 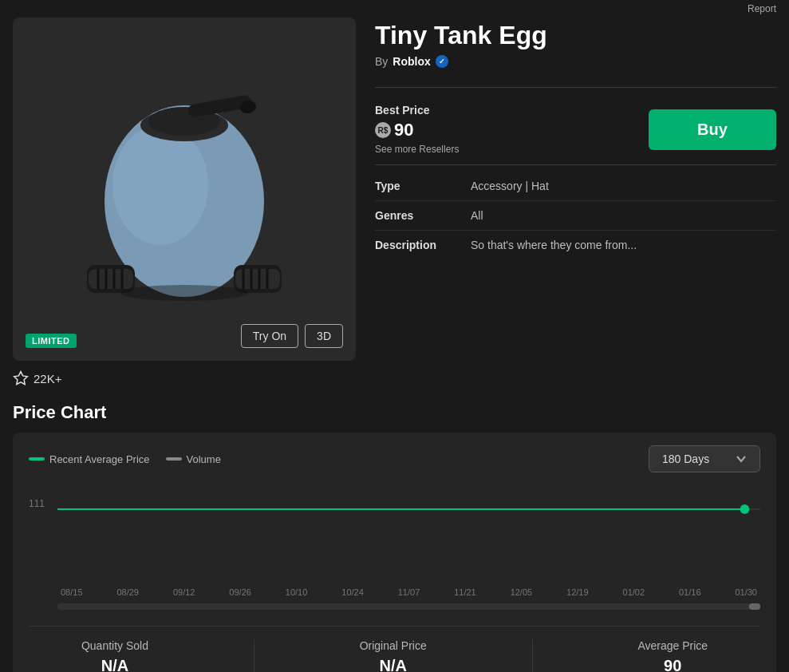 What do you see at coordinates (394, 533) in the screenshot?
I see `chart-area: 111` at bounding box center [394, 533].